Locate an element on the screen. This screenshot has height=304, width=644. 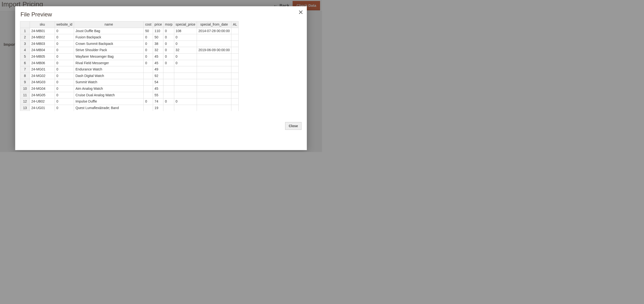
cell-sku: 24-MG05 is located at coordinates (42, 95).